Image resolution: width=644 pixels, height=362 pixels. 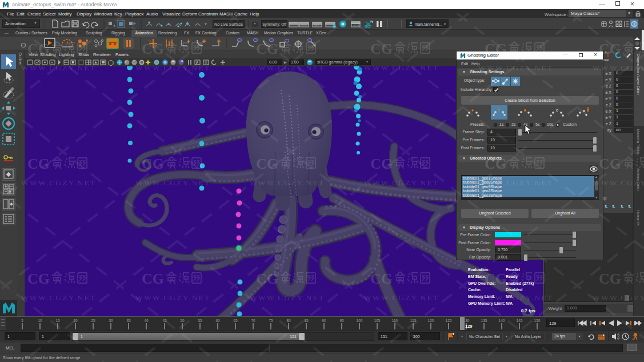 I want to click on svg-text: 129, so click(x=469, y=326).